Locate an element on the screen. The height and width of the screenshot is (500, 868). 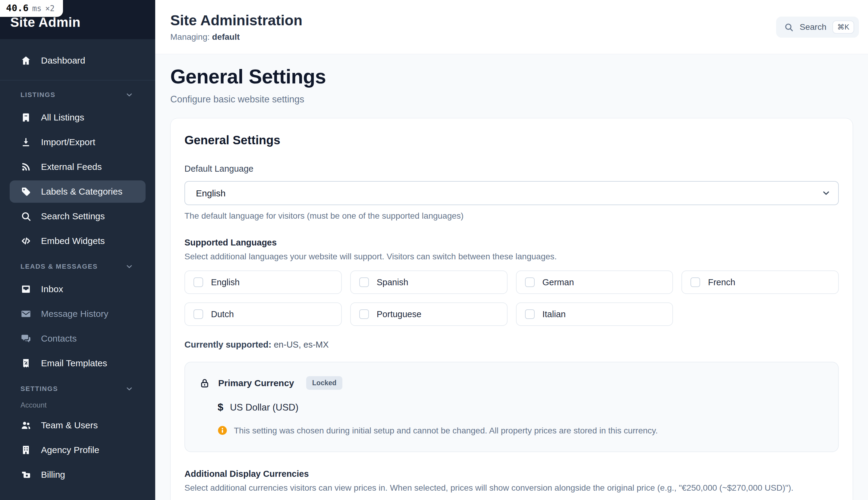
info-icon is located at coordinates (222, 430).